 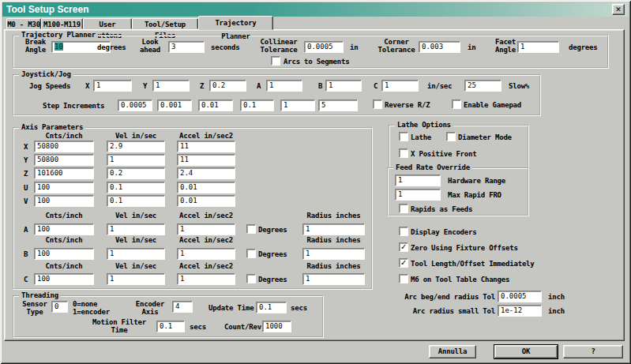 I want to click on jog-speed-x-field: 1, so click(x=112, y=85).